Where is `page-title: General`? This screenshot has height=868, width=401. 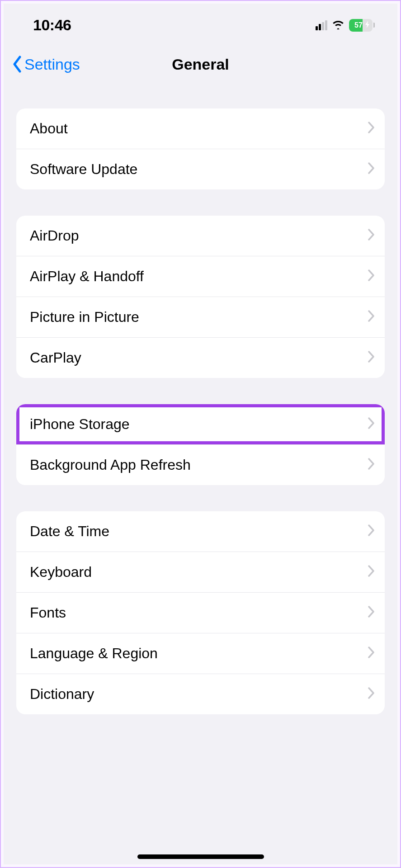
page-title: General is located at coordinates (201, 64).